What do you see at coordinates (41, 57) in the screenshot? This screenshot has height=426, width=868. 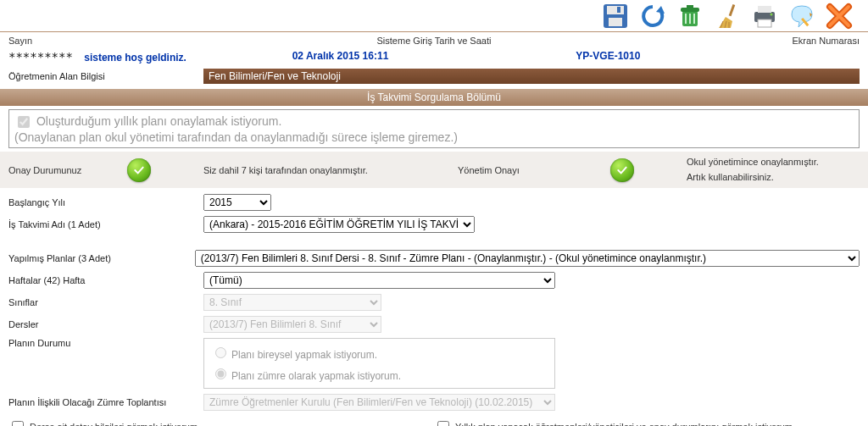 I see `user-stars: *********` at bounding box center [41, 57].